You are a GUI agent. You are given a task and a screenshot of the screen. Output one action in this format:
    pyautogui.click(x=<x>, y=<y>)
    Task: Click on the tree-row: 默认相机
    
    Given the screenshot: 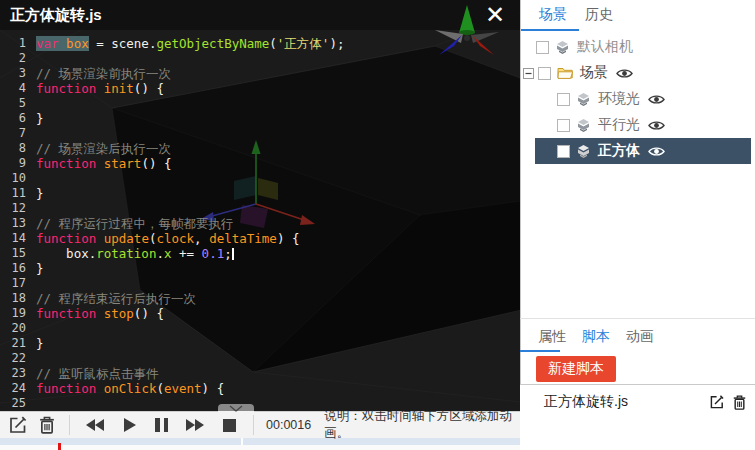 What is the action you would take?
    pyautogui.click(x=638, y=47)
    